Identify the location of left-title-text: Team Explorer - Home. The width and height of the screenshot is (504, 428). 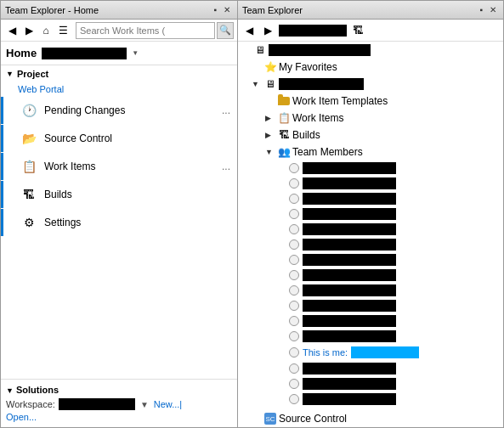
(52, 10).